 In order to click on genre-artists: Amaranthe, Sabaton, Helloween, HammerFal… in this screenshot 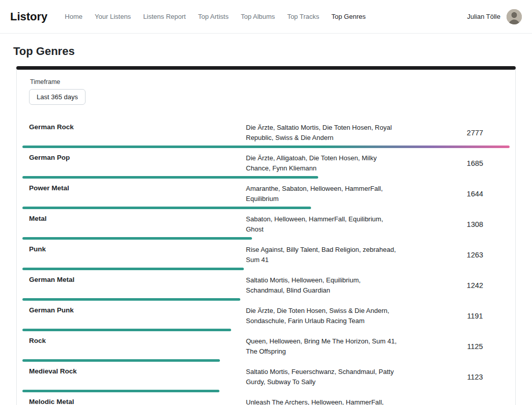, I will do `click(323, 194)`.